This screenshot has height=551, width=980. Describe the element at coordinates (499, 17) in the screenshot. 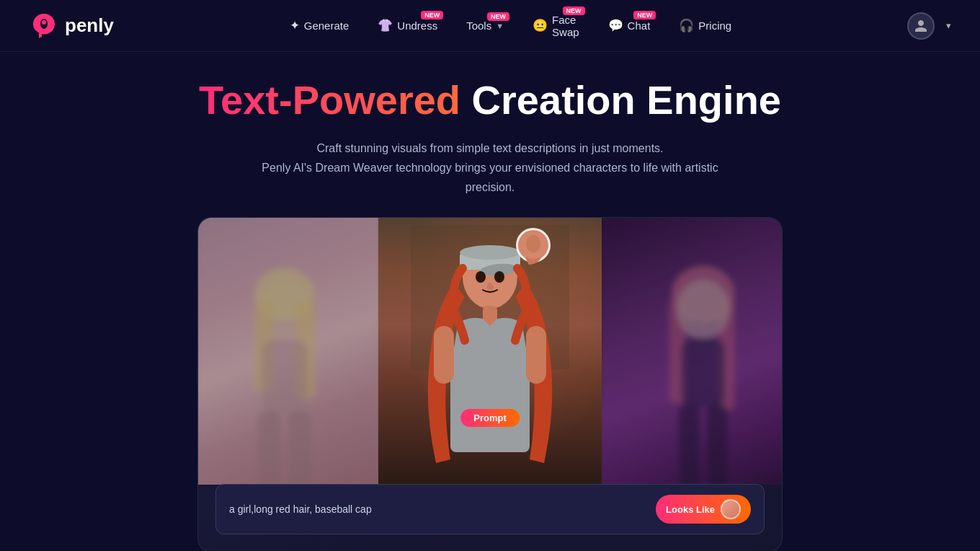

I see `tools-new-badge: New` at that location.